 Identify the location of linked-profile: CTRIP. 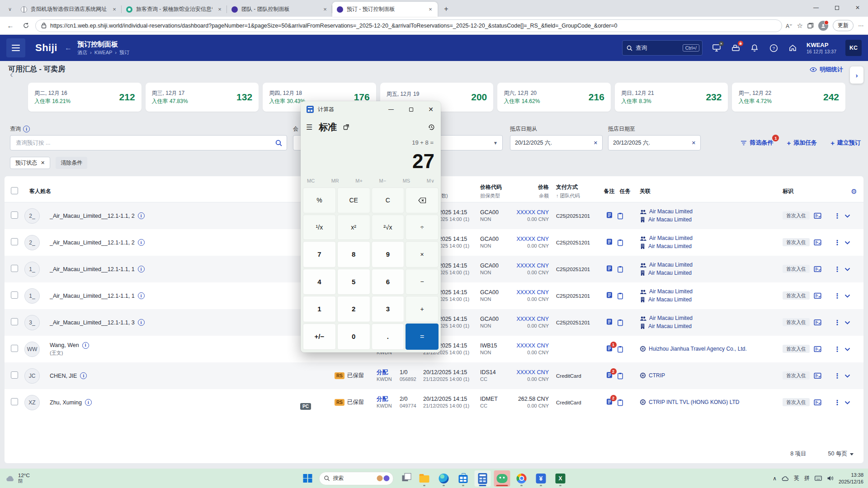
(708, 376).